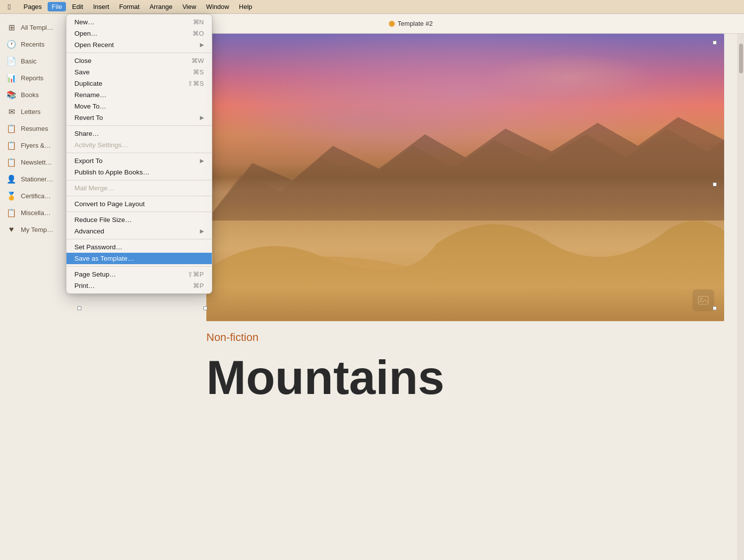 The image size is (744, 560). I want to click on menu-item-set-password: Set Password…, so click(139, 247).